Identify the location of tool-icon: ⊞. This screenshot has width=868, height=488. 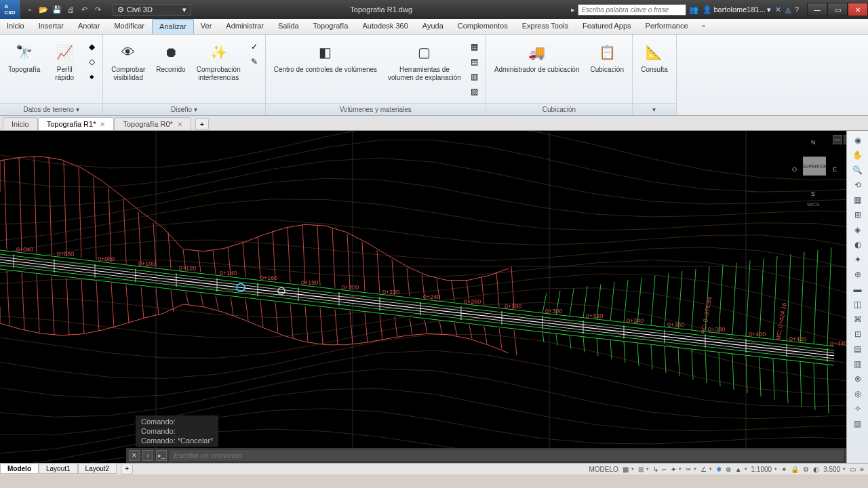
(858, 215).